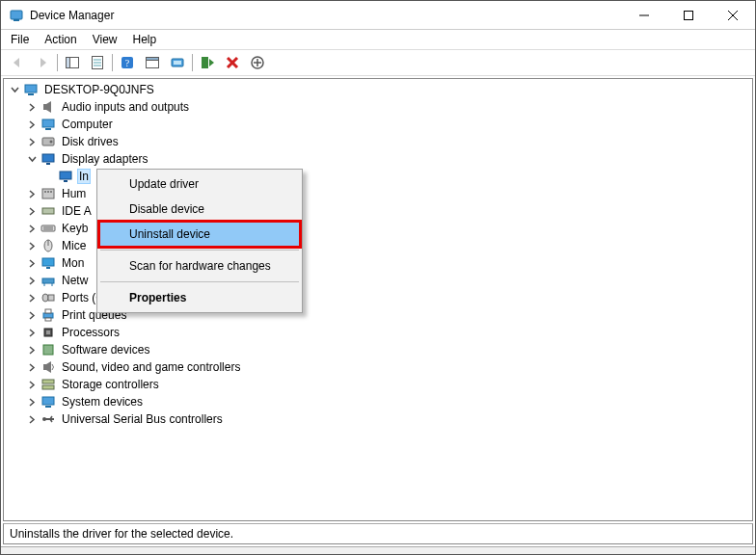  What do you see at coordinates (73, 246) in the screenshot?
I see `tree-item-label: Mice` at bounding box center [73, 246].